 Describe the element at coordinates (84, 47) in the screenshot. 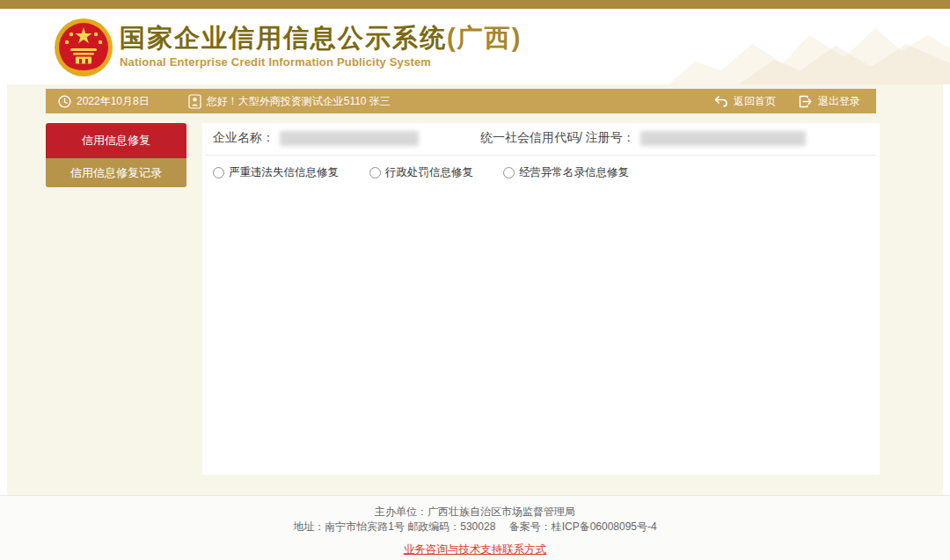

I see `national-emblem-logo` at that location.